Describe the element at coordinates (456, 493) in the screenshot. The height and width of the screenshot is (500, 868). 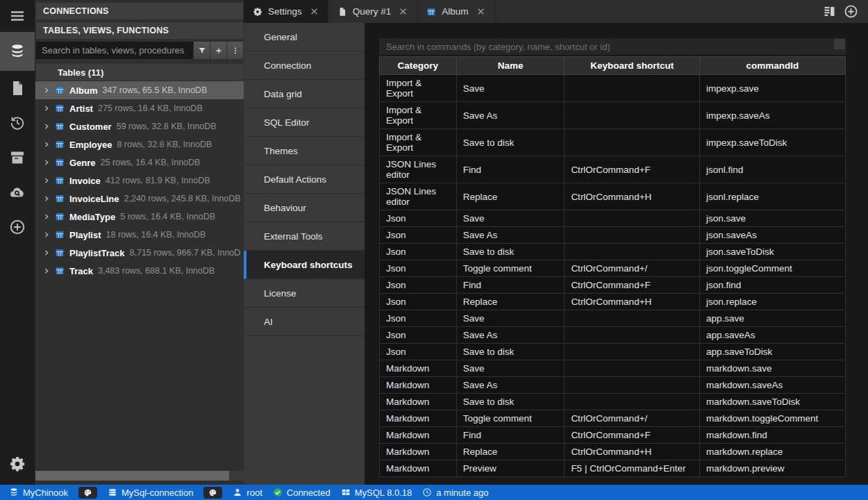
I see `status-last-refresh: a minute ago` at that location.